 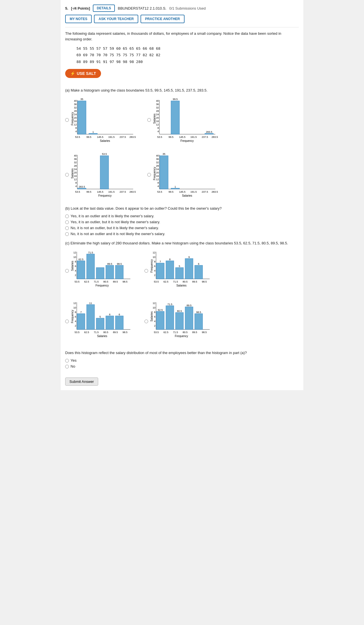 What do you see at coordinates (105, 141) in the screenshot?
I see `x-title-a1: Salaries` at bounding box center [105, 141].